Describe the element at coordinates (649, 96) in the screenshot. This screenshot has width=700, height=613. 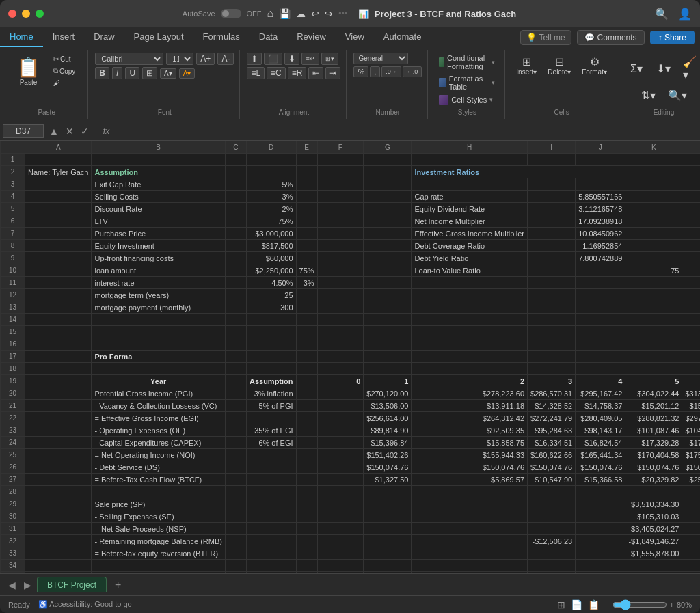
I see `sort-filter-button: ⇅▾` at that location.